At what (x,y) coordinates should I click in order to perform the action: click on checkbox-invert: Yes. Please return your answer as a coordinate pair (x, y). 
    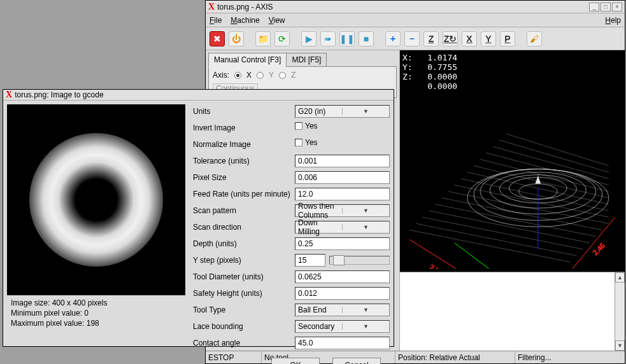
    Looking at the image, I should click on (343, 126).